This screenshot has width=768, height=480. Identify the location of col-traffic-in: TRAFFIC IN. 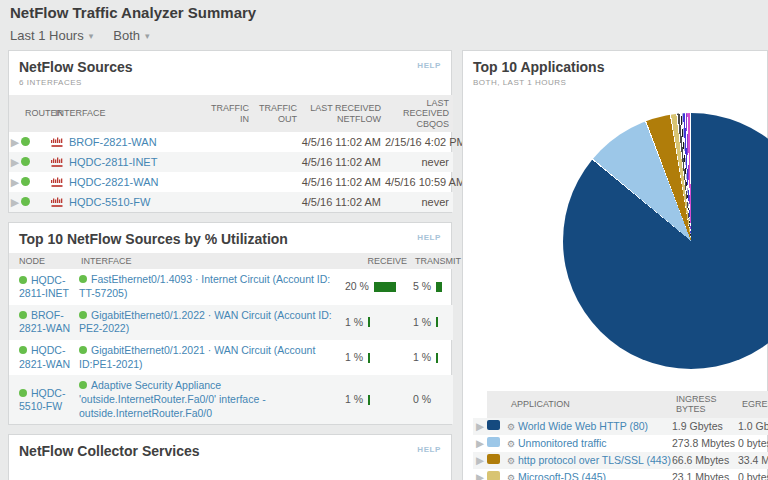
(228, 114).